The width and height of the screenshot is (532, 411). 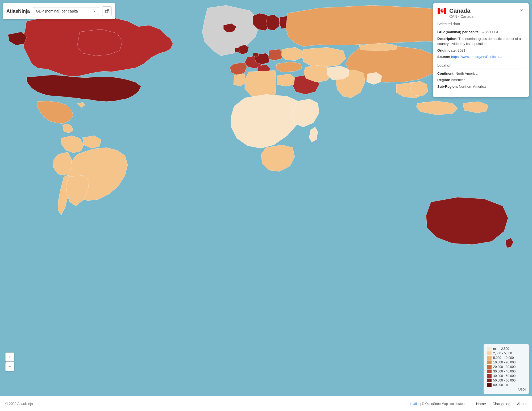 I want to click on origin-date-value: 2021, so click(x=462, y=51).